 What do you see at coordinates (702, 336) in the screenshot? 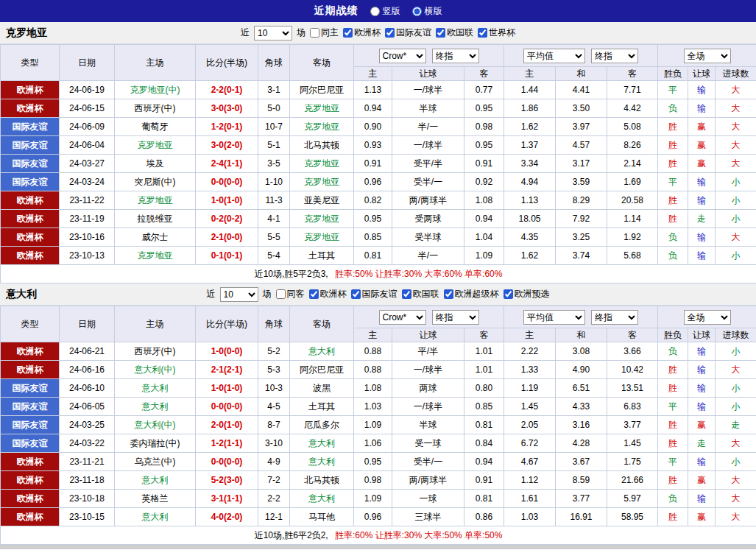
I see `sub-handicap-result: 让球` at bounding box center [702, 336].